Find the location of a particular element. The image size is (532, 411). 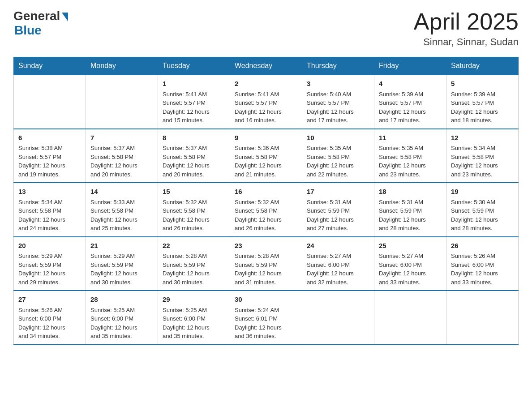

calendar-cell: 28Sunrise: 5:25 AM Sunset: 6:00 PM Dayli… is located at coordinates (122, 318).